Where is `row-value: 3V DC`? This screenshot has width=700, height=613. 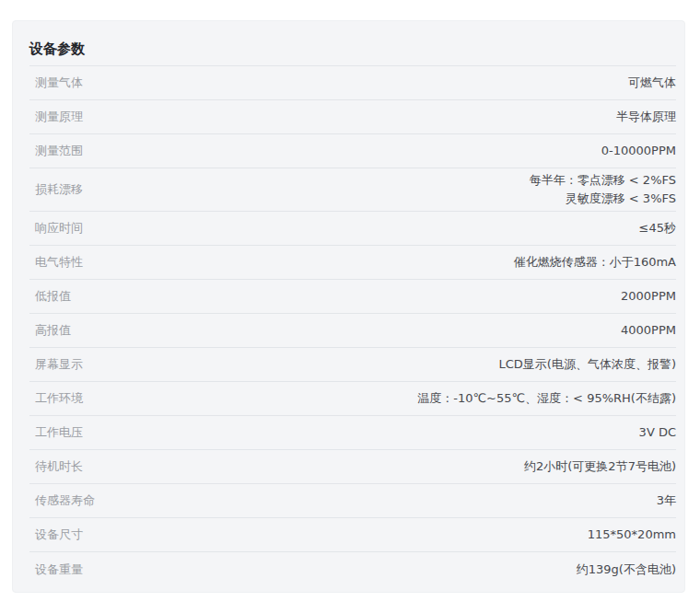
row-value: 3V DC is located at coordinates (379, 433).